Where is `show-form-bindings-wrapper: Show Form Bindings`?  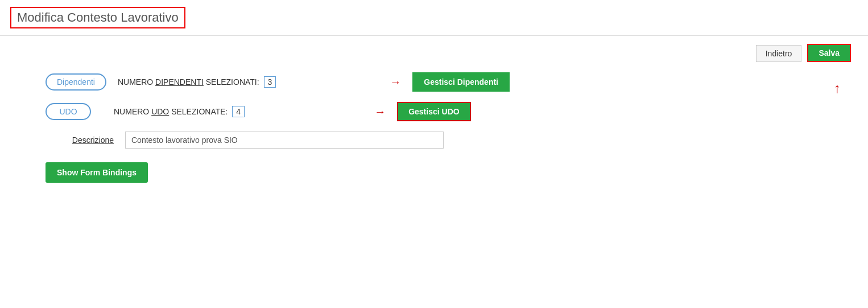 show-form-bindings-wrapper: Show Form Bindings is located at coordinates (448, 173).